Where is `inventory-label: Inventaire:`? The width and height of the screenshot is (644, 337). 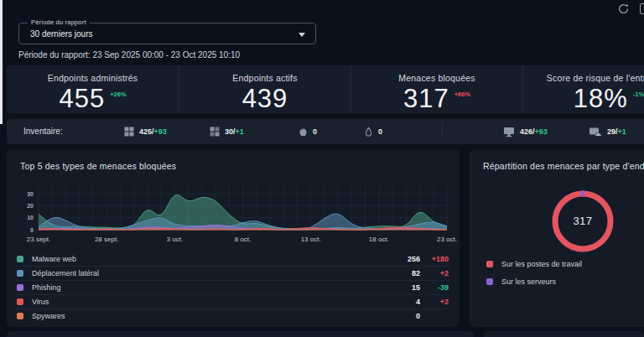
inventory-label: Inventaire: is located at coordinates (44, 132).